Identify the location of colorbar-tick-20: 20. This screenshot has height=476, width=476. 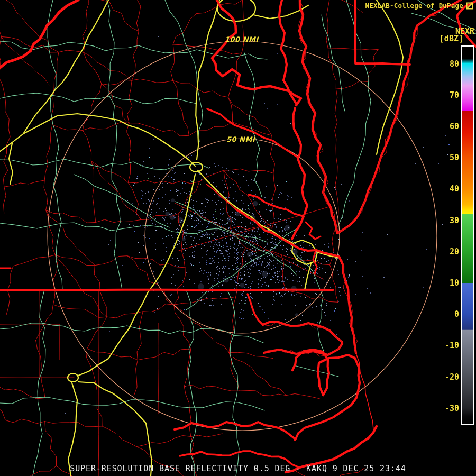
(443, 252).